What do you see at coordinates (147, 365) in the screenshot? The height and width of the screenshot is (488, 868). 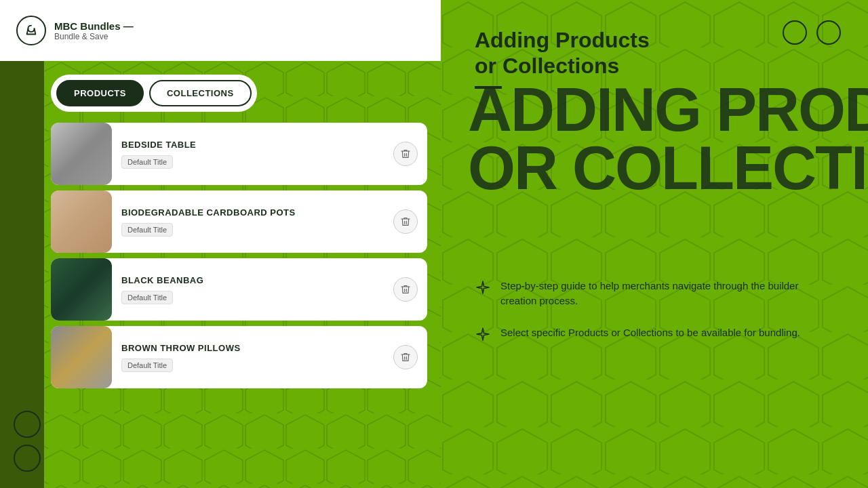 I see `product-tag-4: Default Title` at bounding box center [147, 365].